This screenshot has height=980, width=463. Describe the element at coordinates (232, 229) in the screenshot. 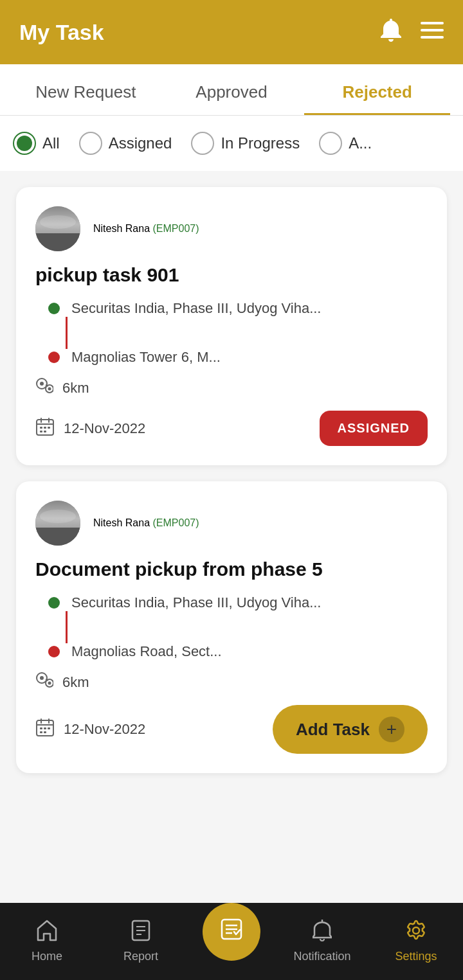

I see `card-header-1: Nitesh Rana (EMP007)` at that location.